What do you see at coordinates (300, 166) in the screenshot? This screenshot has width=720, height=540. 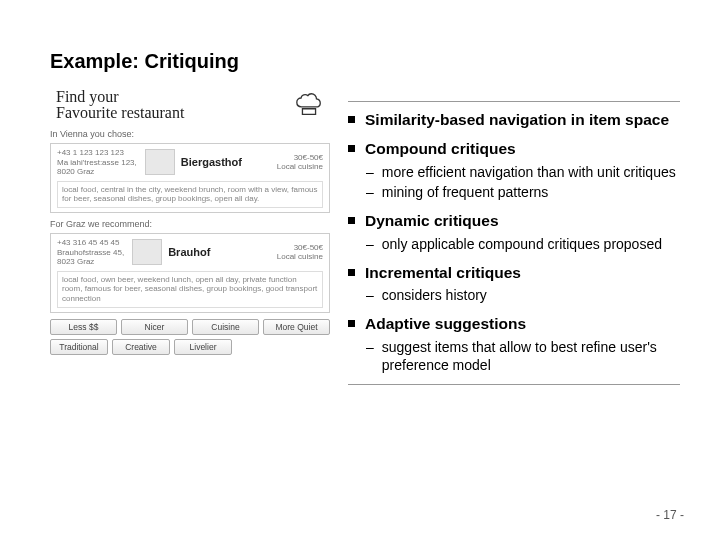 I see `vienna-cuisine: Local cuisine` at bounding box center [300, 166].